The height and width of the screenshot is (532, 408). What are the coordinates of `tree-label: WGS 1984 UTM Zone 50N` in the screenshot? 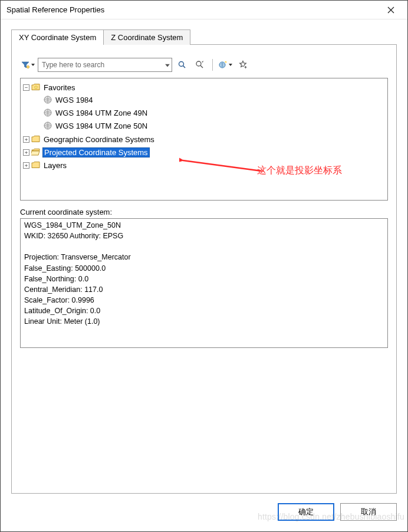 It's located at (101, 126).